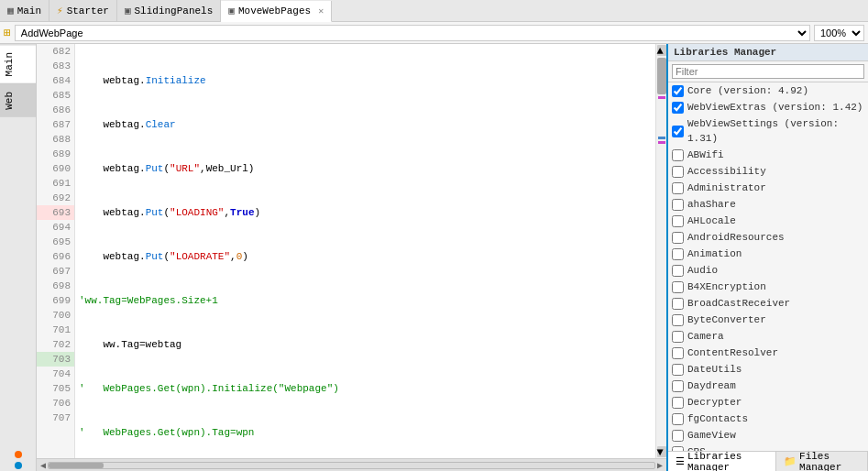 This screenshot has height=471, width=868. Describe the element at coordinates (434, 33) in the screenshot. I see `path-bar: ⊞ AddWebPage 100%` at that location.